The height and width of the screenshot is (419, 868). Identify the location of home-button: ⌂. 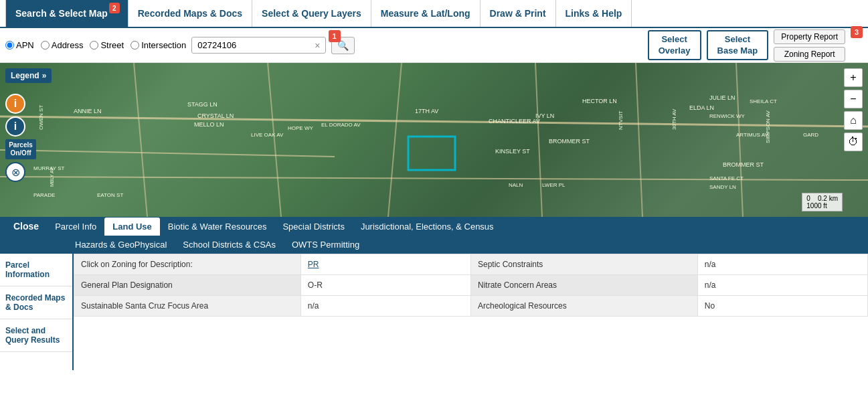
(853, 120).